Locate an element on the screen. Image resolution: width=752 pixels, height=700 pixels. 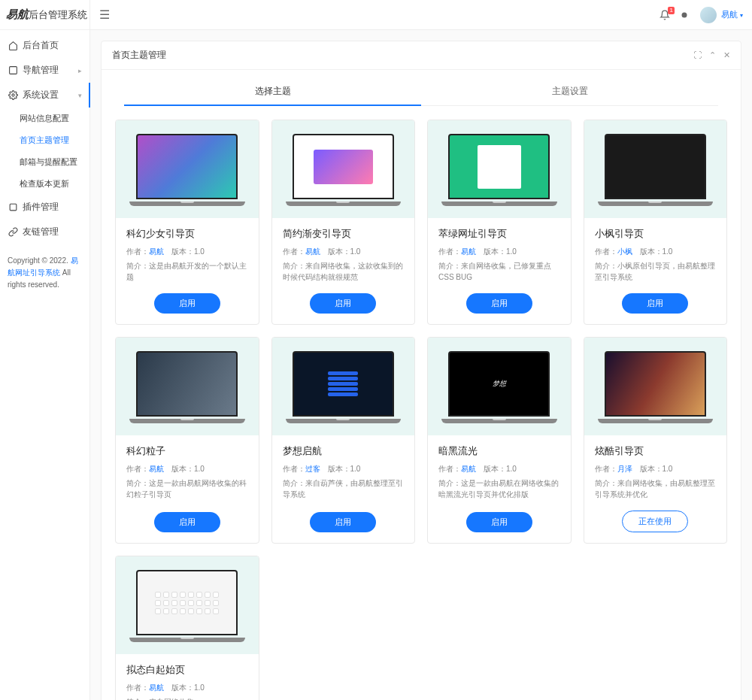
theme-title: 萃绿网址引导页 is located at coordinates (499, 234).